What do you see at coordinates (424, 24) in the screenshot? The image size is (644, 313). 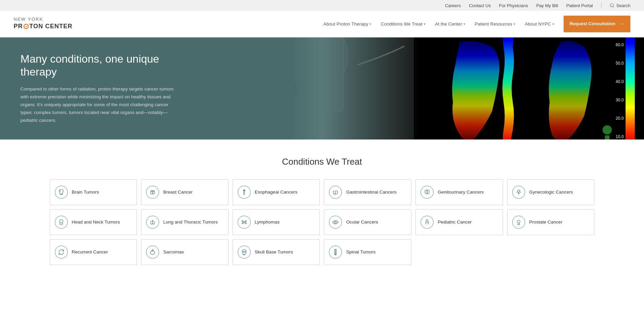 I see `nav-arrow-2: ▾` at bounding box center [424, 24].